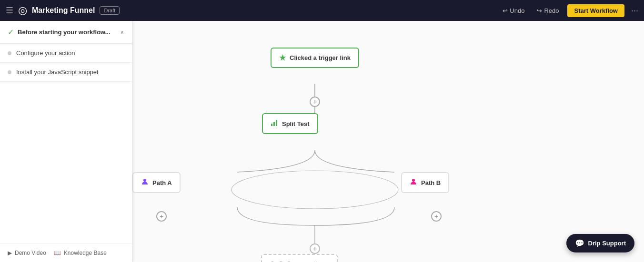  What do you see at coordinates (580, 243) in the screenshot?
I see `drip-support-icon: 💬` at bounding box center [580, 243].